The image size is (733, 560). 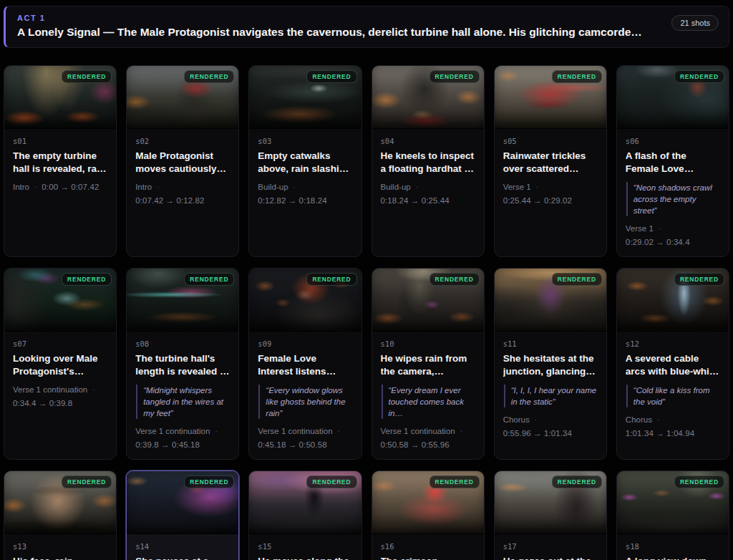 What do you see at coordinates (60, 547) in the screenshot?
I see `shot-card-body: s13 His face, rain-soaked, stares direct…` at bounding box center [60, 547].